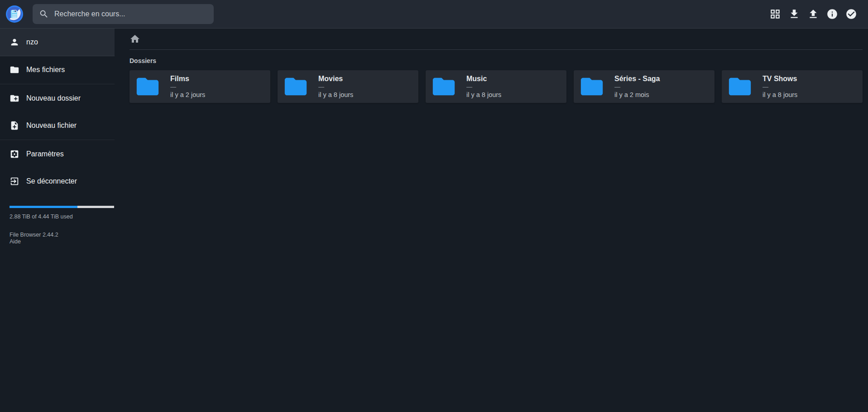 The width and height of the screenshot is (868, 412). What do you see at coordinates (200, 87) in the screenshot?
I see `folder-card-films: Films — il y a 2 jours` at bounding box center [200, 87].